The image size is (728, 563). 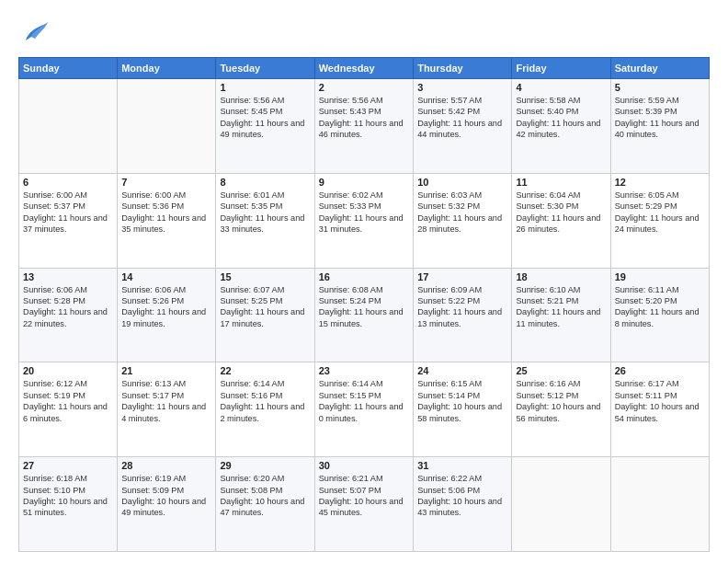 What do you see at coordinates (561, 401) in the screenshot?
I see `day-info: Sunrise: 6:16 AM Sunset: 5:12 PM Dayligh…` at bounding box center [561, 401].